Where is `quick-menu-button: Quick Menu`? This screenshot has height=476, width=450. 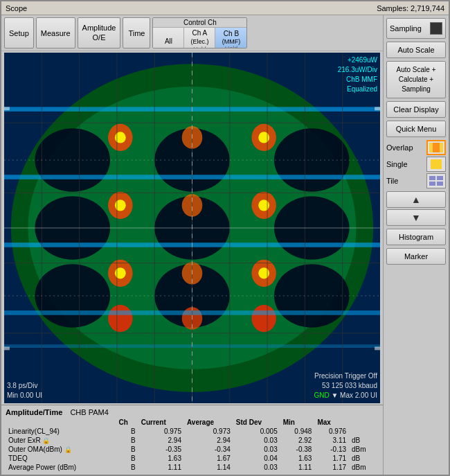
quick-menu-button: Quick Menu is located at coordinates (416, 129).